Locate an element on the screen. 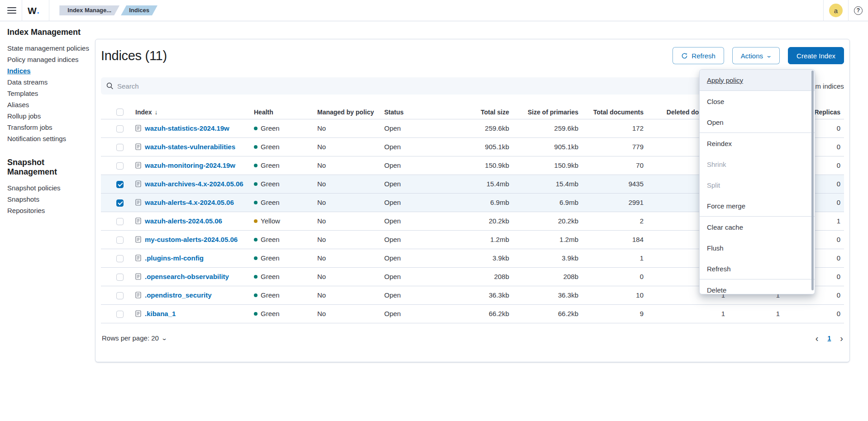 This screenshot has height=421, width=868. sidebar-heading-snapshot-management: Snapshot Management is located at coordinates (47, 167).